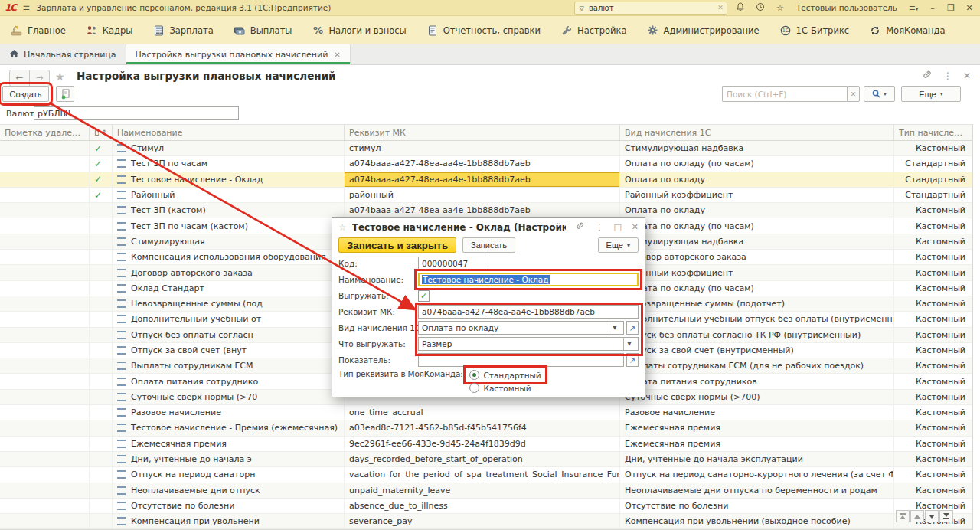 The height and width of the screenshot is (530, 980). Describe the element at coordinates (619, 245) in the screenshot. I see `dialog-more-button: Еще ▾` at that location.